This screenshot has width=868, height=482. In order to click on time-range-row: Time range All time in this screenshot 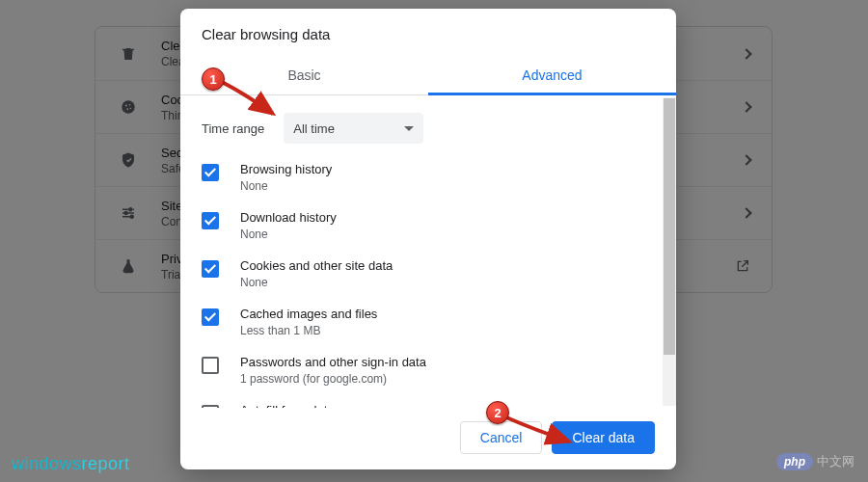, I will do `click(421, 124)`.